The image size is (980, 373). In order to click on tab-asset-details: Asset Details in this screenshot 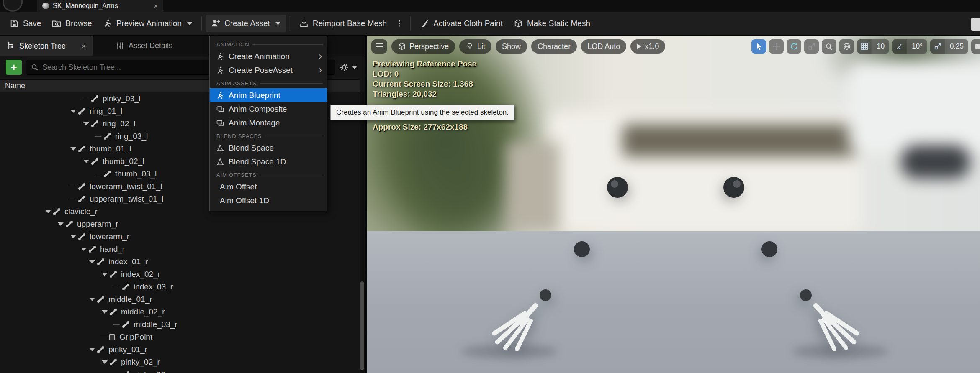, I will do `click(144, 46)`.